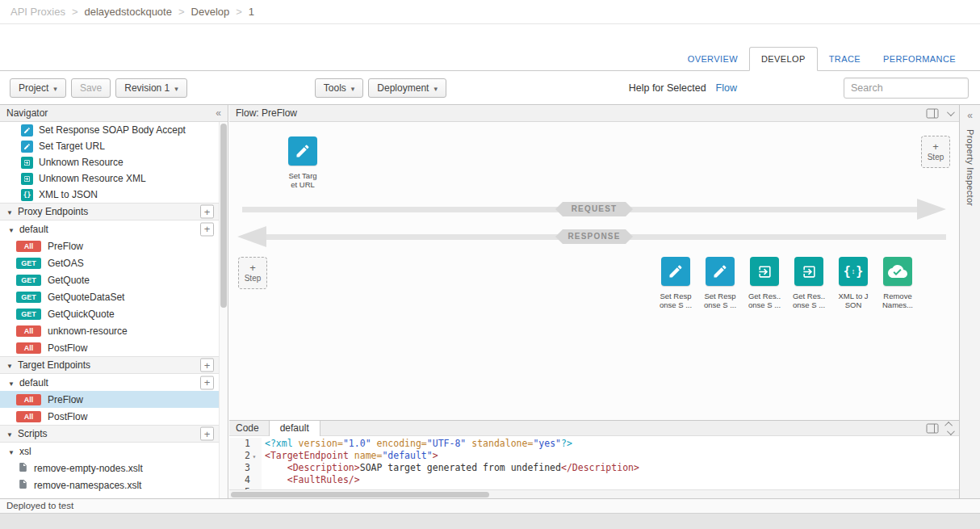  Describe the element at coordinates (594, 463) in the screenshot. I see `code-editor: 1 <?xml version="1.0" encoding="UTF-8" s…` at that location.